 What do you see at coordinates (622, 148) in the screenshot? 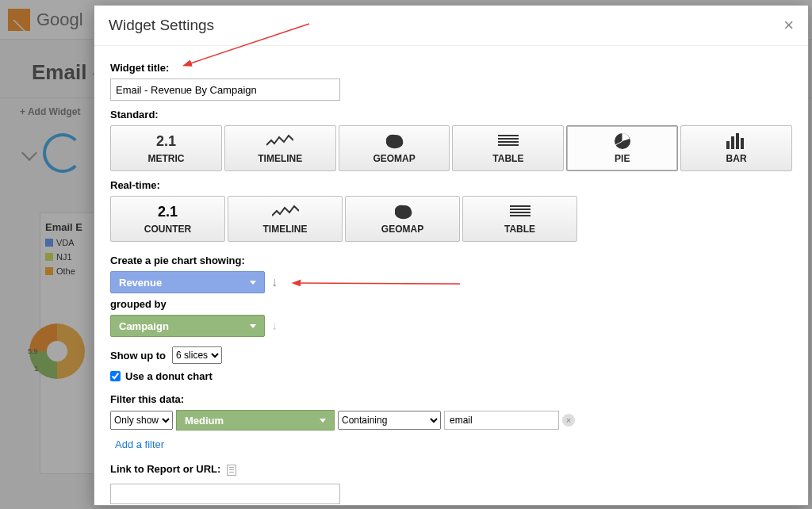
I see `tile-pie: PIE` at bounding box center [622, 148].